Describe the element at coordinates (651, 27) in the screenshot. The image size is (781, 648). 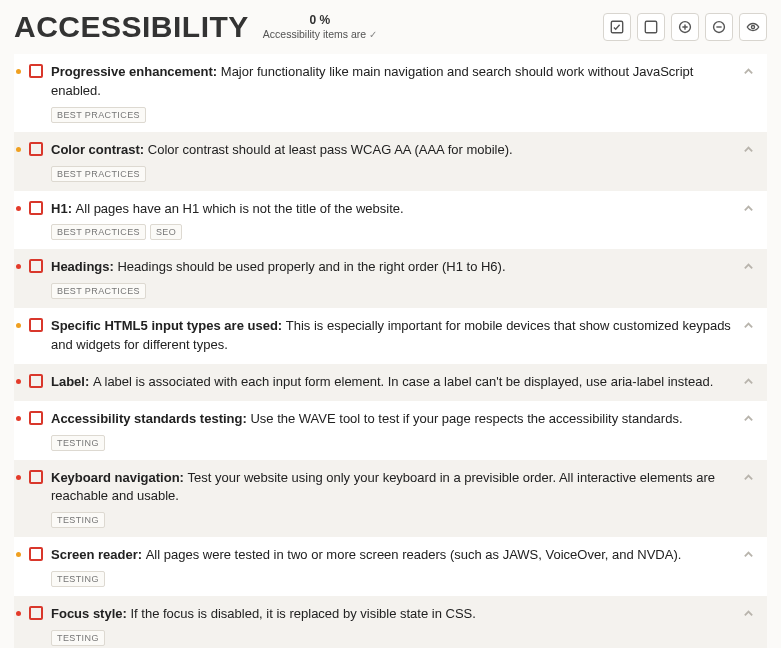
I see `uncheck-all-button` at that location.